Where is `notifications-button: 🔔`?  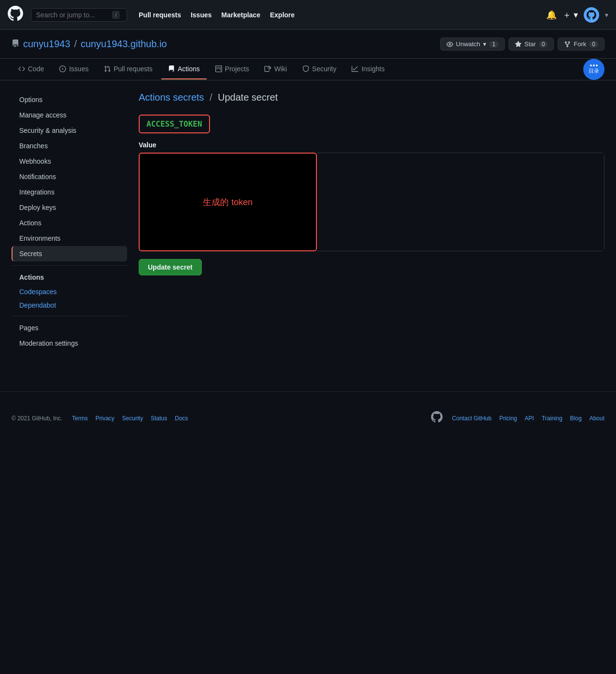 notifications-button: 🔔 is located at coordinates (551, 15).